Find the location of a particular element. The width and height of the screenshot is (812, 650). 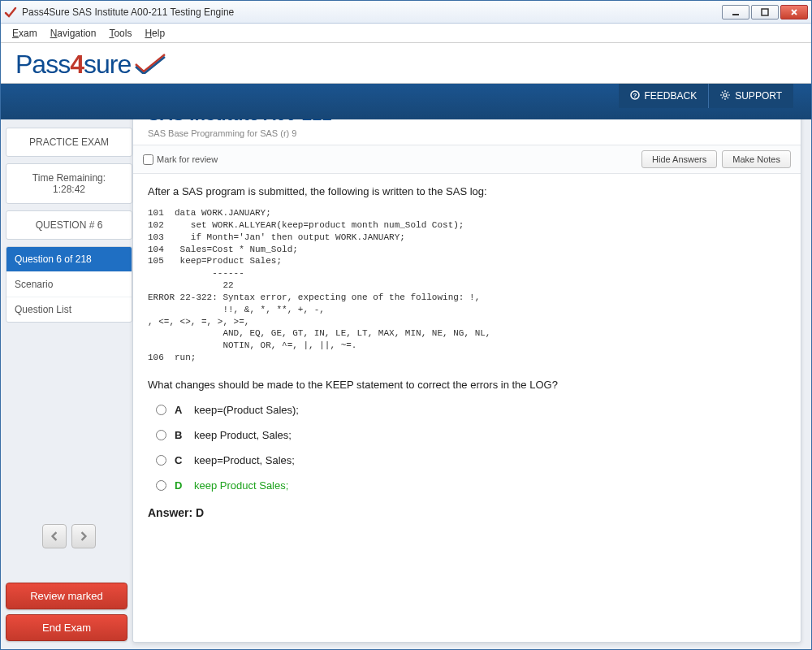

window-titlebar: Pass4Sure SAS Institute A00-211 Testing … is located at coordinates (406, 12).